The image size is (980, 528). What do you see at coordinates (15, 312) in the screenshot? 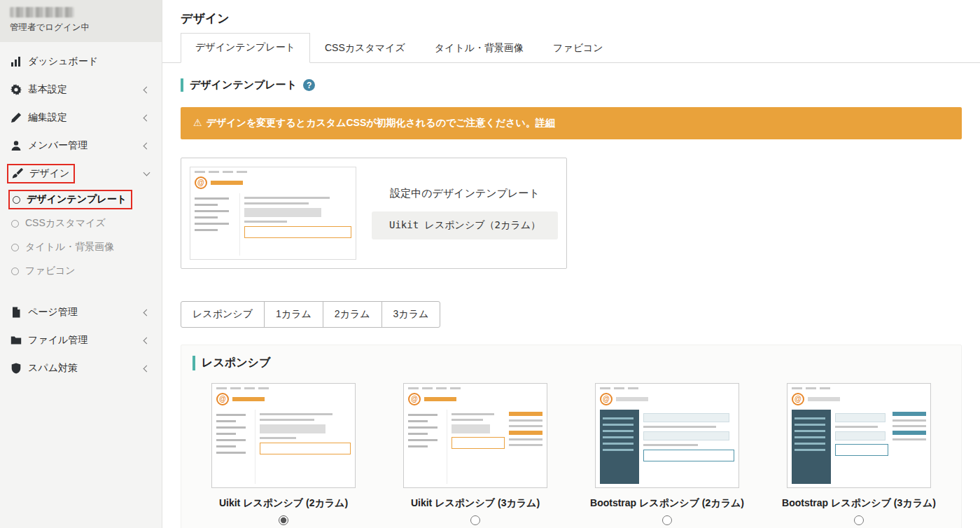
I see `page-icon` at bounding box center [15, 312].